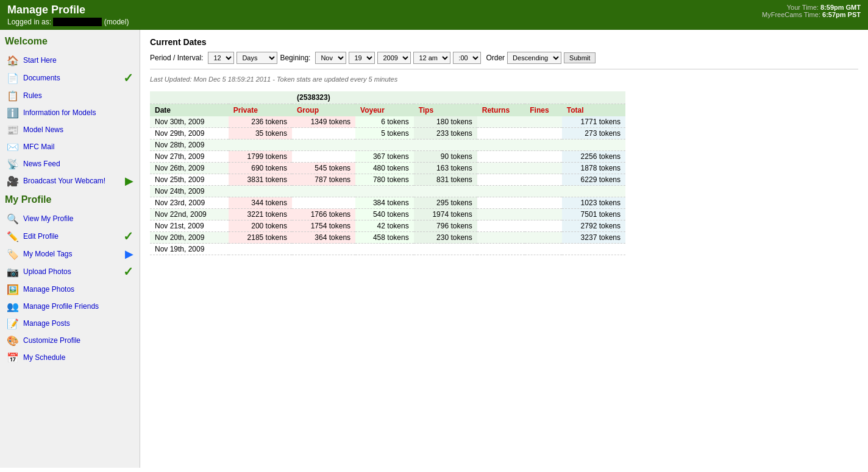 This screenshot has width=868, height=472. What do you see at coordinates (78, 219) in the screenshot?
I see `view-profile-link: View My Profile` at bounding box center [78, 219].